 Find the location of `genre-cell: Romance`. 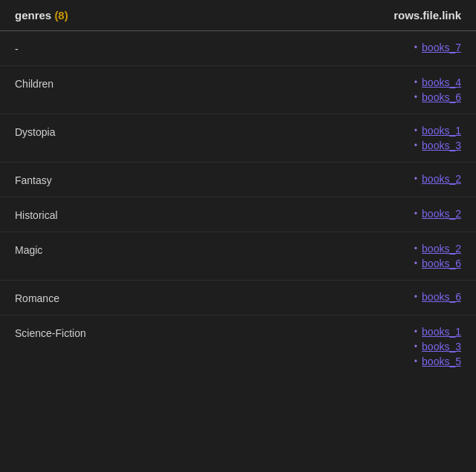

genre-cell: Romance is located at coordinates (59, 298).